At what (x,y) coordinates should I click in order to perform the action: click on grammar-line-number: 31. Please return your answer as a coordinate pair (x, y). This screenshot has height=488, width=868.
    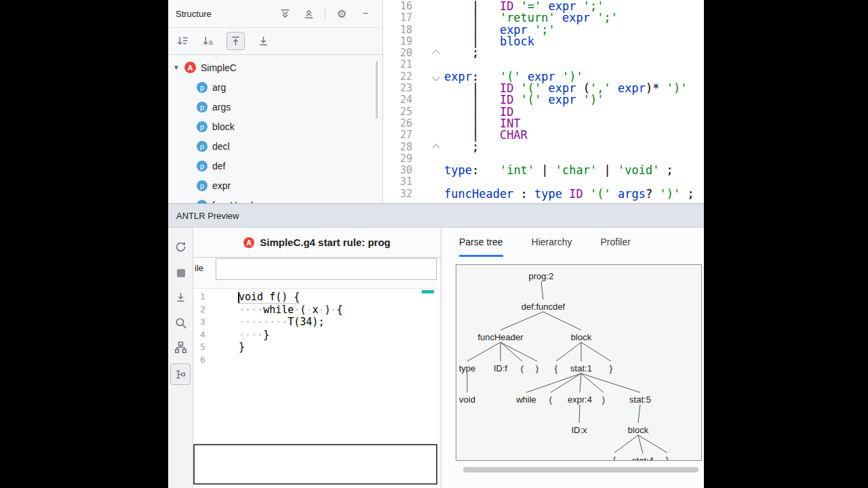
    Looking at the image, I should click on (397, 182).